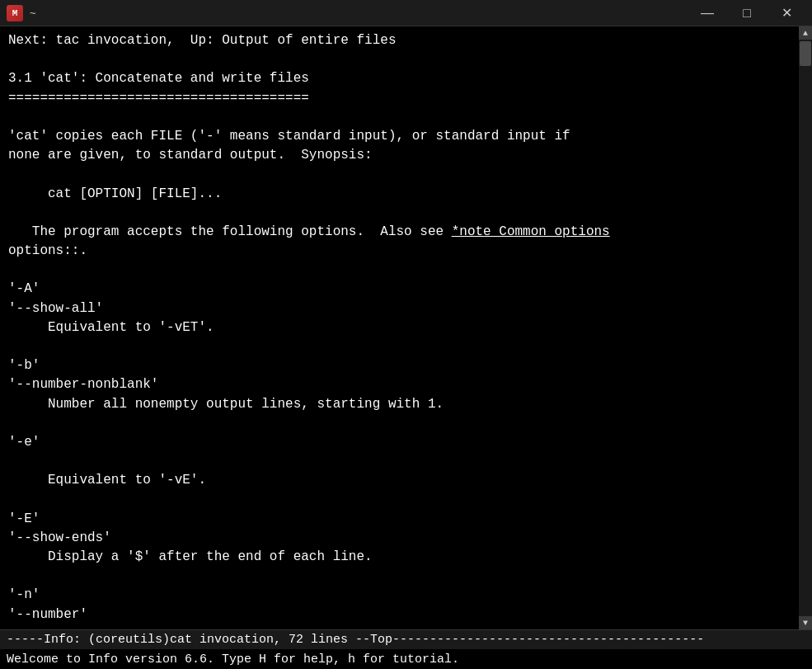  I want to click on scroll-down-button: ▼, so click(805, 623).